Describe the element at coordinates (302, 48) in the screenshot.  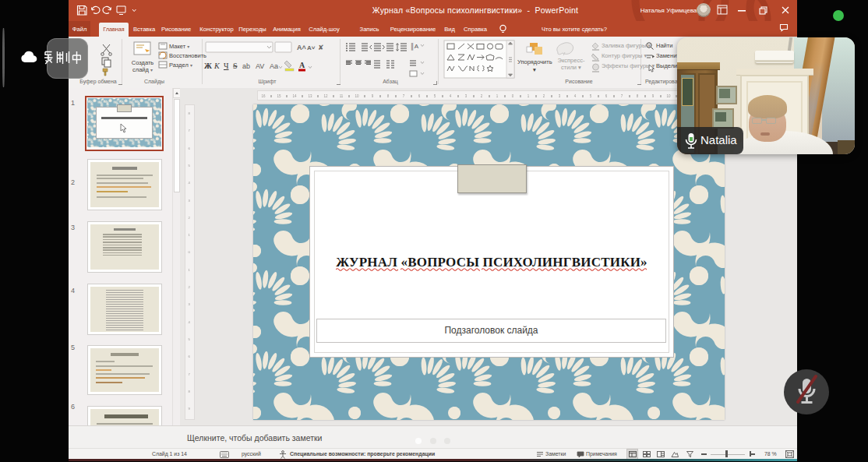
I see `svg-text: А˄` at that location.